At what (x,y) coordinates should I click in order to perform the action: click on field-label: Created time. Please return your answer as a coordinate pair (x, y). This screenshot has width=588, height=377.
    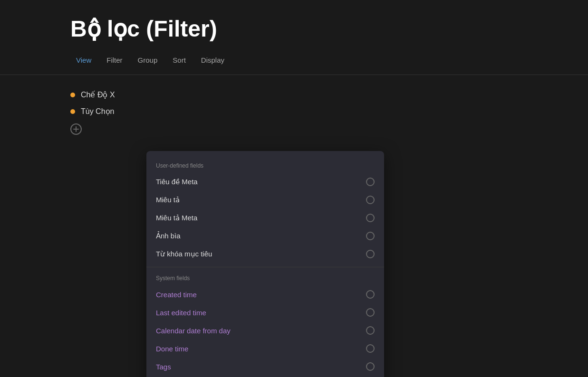
    Looking at the image, I should click on (176, 294).